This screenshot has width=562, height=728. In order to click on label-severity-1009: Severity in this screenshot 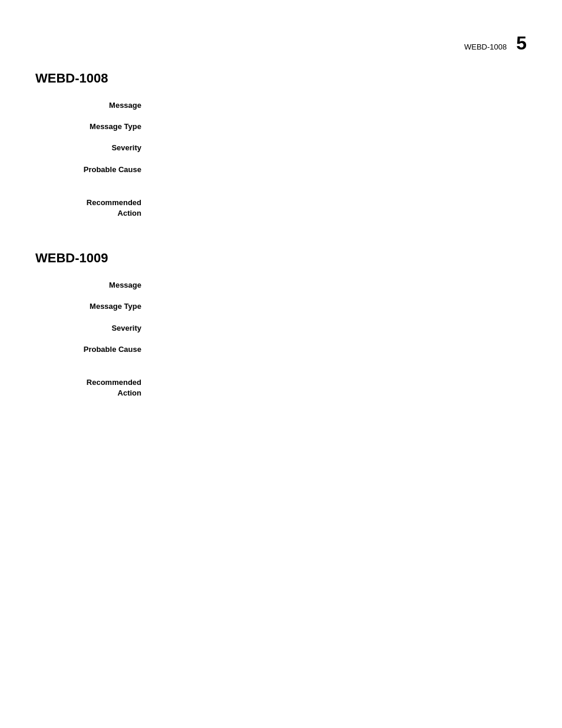, I will do `click(94, 328)`.